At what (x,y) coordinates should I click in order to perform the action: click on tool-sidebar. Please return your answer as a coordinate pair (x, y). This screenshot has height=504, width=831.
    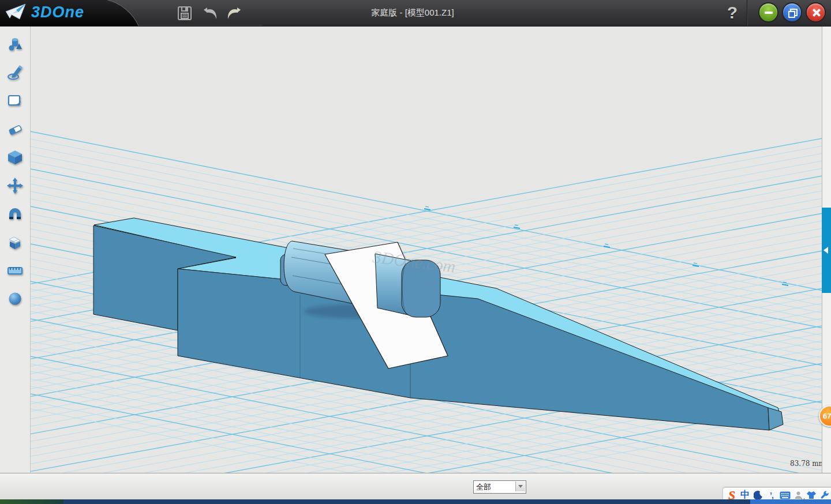
    Looking at the image, I should click on (15, 249).